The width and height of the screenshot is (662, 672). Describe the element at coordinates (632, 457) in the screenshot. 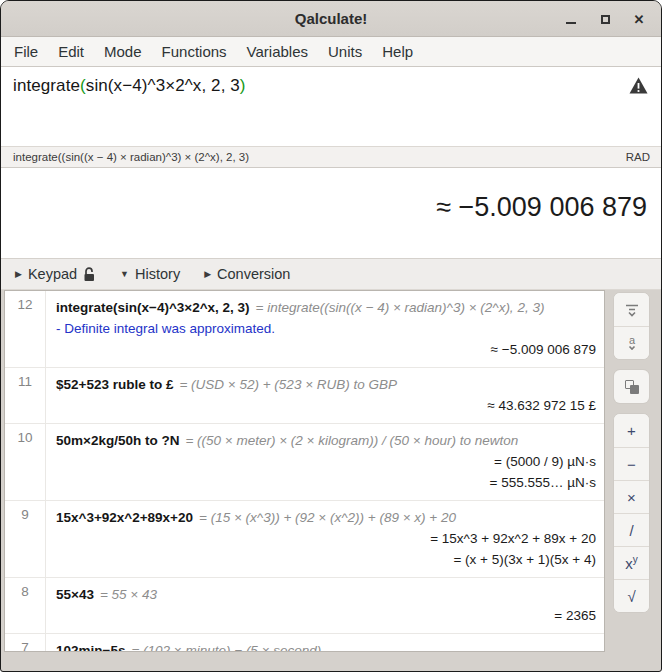

I see `history-side-buttons: a + − × / xy √` at that location.